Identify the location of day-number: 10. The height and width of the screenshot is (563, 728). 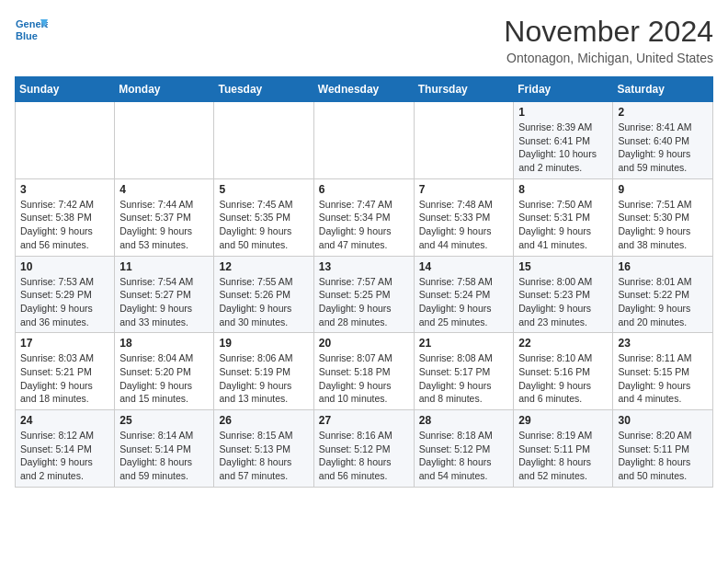
(64, 267).